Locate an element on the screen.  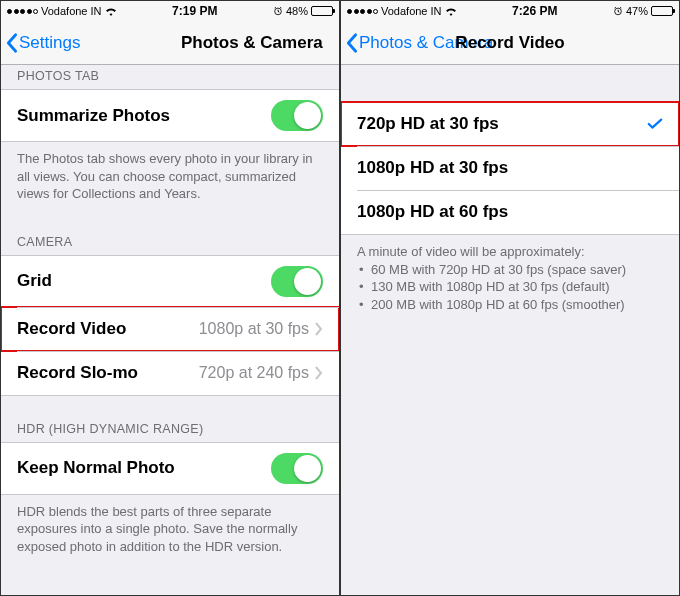
cell-value: 1080p at 30 fps is located at coordinates (254, 329).